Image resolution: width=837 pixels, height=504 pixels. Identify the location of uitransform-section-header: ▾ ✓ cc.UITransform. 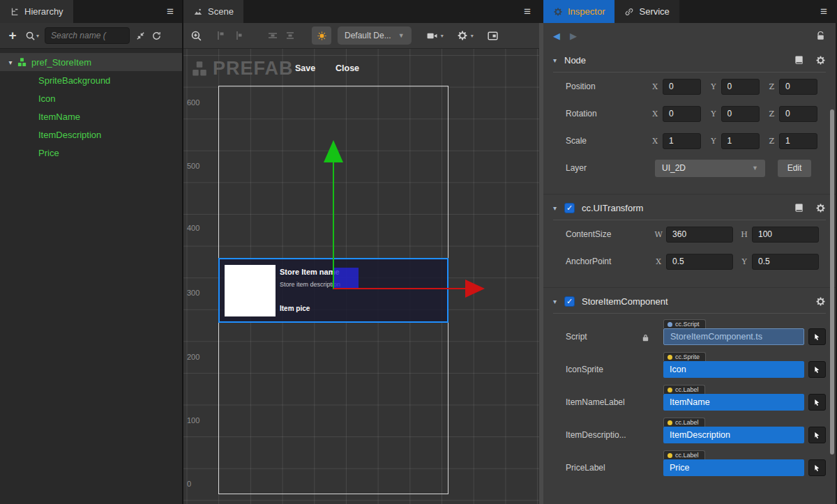
(689, 208).